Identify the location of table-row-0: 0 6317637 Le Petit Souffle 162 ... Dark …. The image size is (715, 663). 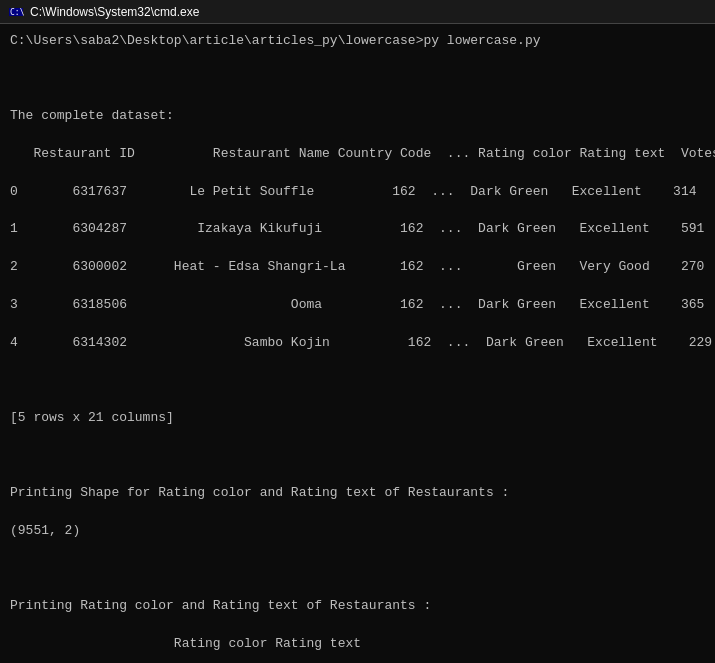
(358, 192).